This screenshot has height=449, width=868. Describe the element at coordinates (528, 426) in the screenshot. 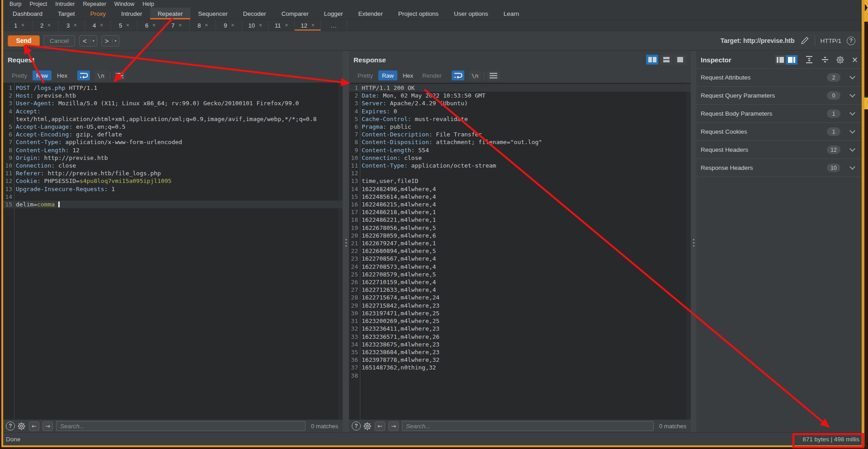

I see `response-search-input: Search...` at that location.